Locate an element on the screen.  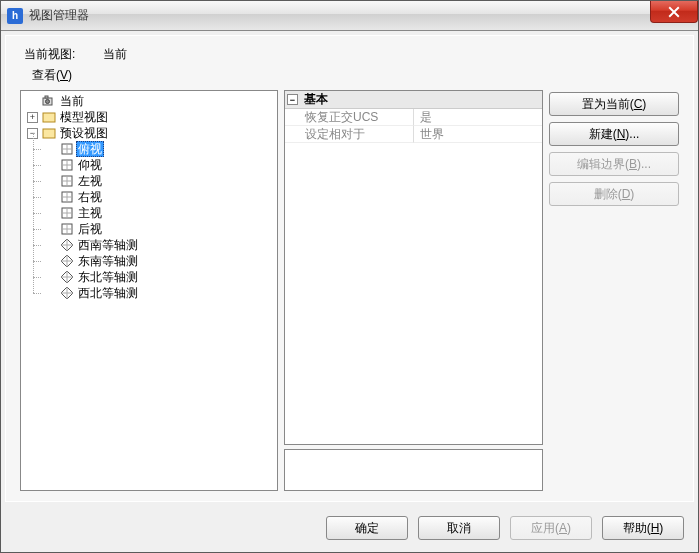
property-group-header: − 基本 is located at coordinates (414, 100).